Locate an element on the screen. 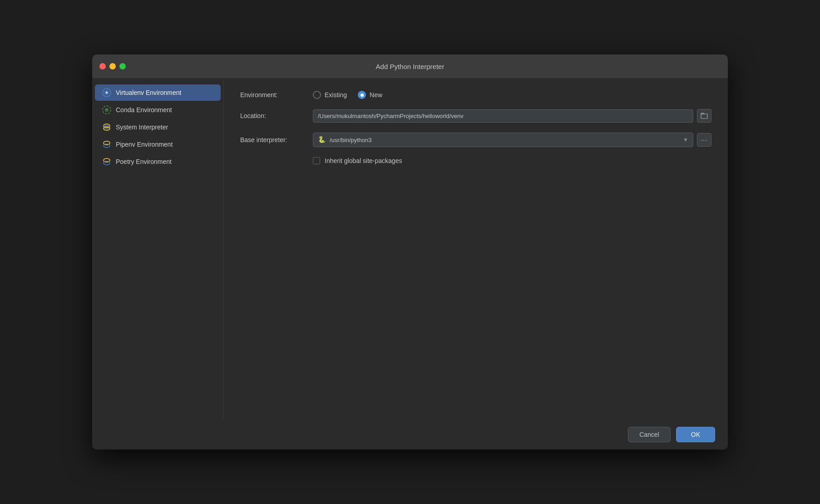  location-input-wrapper is located at coordinates (512, 116).